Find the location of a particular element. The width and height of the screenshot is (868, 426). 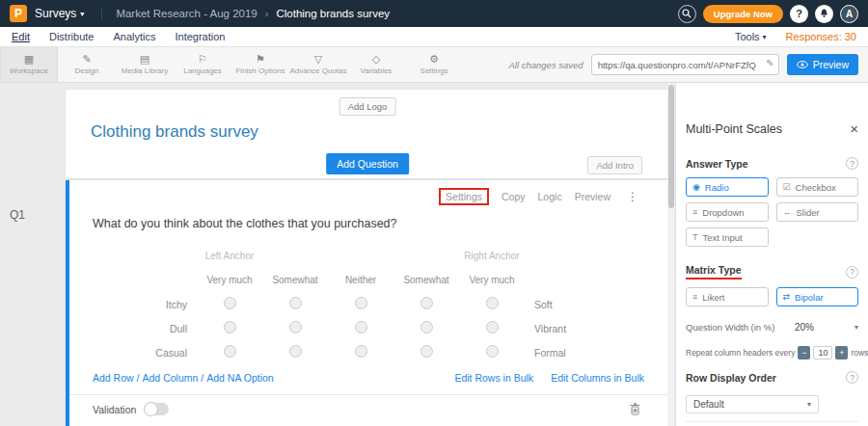

answer-type-checkbox: ☑ Checkbox is located at coordinates (818, 187).